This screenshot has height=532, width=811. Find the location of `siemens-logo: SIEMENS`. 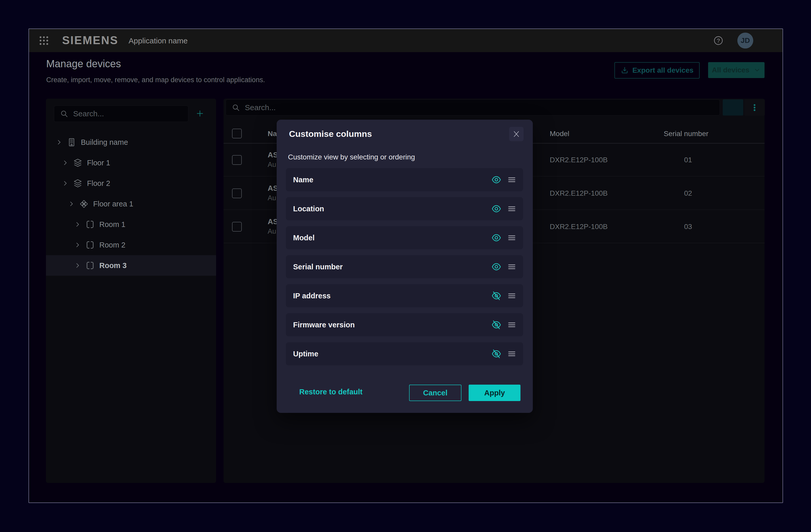

siemens-logo: SIEMENS is located at coordinates (90, 40).